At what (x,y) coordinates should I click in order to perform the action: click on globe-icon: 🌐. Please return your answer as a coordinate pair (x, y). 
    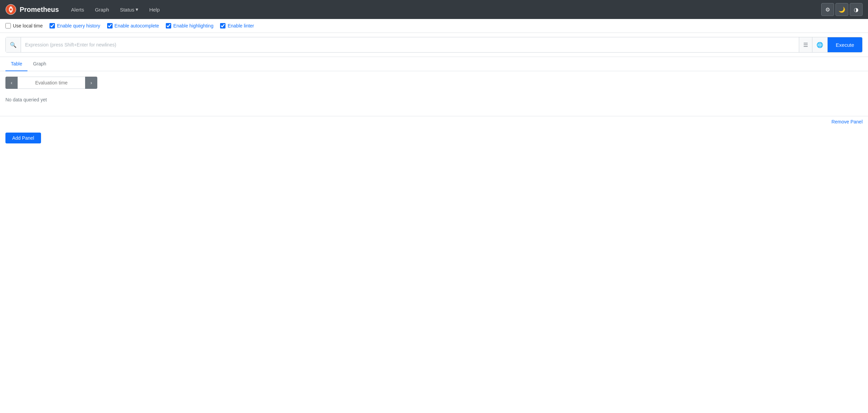
    Looking at the image, I should click on (820, 45).